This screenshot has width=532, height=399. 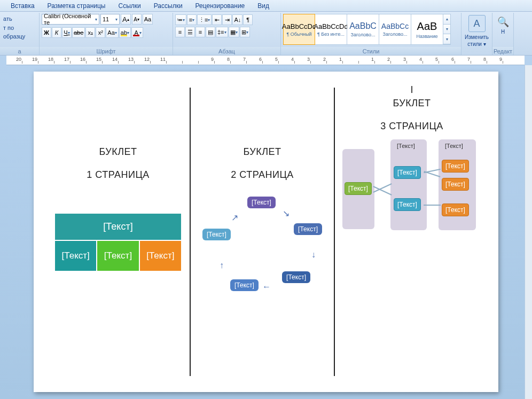 What do you see at coordinates (262, 152) in the screenshot?
I see `panel2-title: БУКЛЕТ` at bounding box center [262, 152].